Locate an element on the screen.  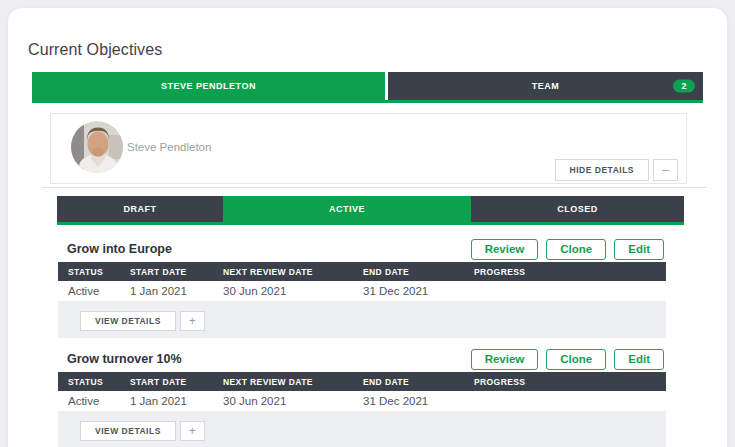
objective-title: Grow turnover 10% is located at coordinates (120, 359).